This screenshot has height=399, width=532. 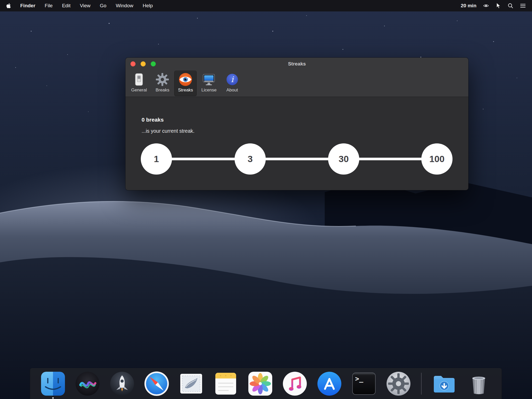 I want to click on tab-label: General, so click(x=139, y=90).